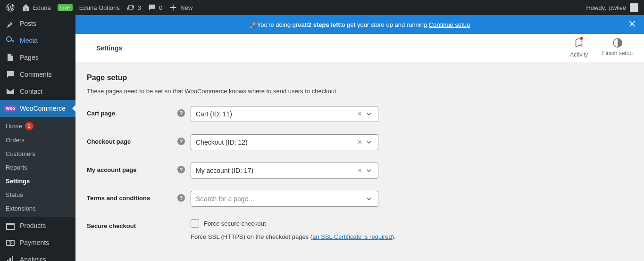 The height and width of the screenshot is (261, 644). I want to click on sidebar-label: Posts, so click(28, 24).